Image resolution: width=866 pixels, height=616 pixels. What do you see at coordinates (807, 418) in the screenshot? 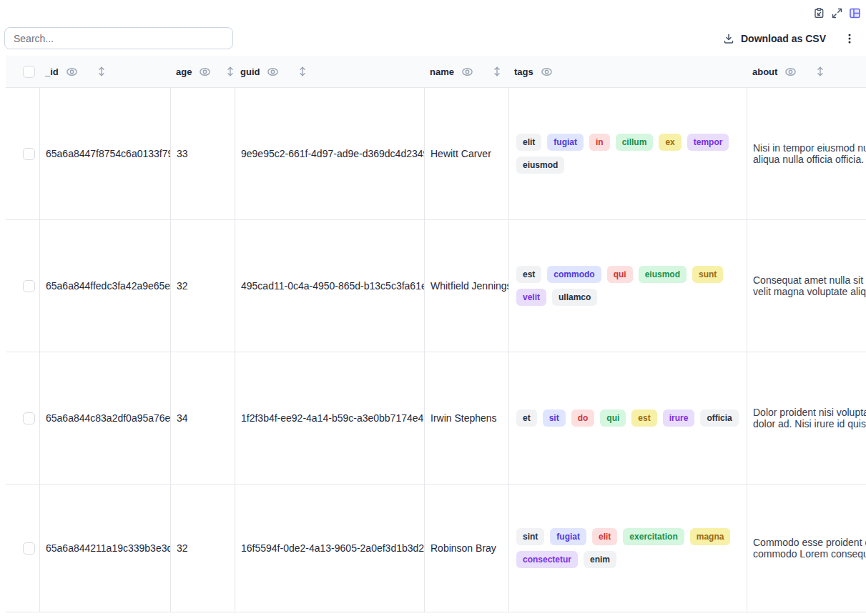
I see `cell-about: Dolor proident nisi voluptat dolor ad. N…` at bounding box center [807, 418].